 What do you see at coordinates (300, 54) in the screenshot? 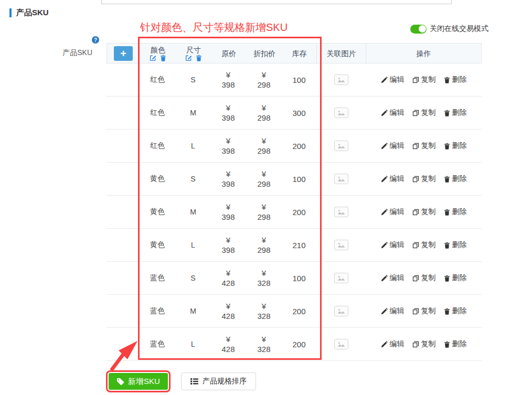
I see `column-header-stock: 库存` at bounding box center [300, 54].